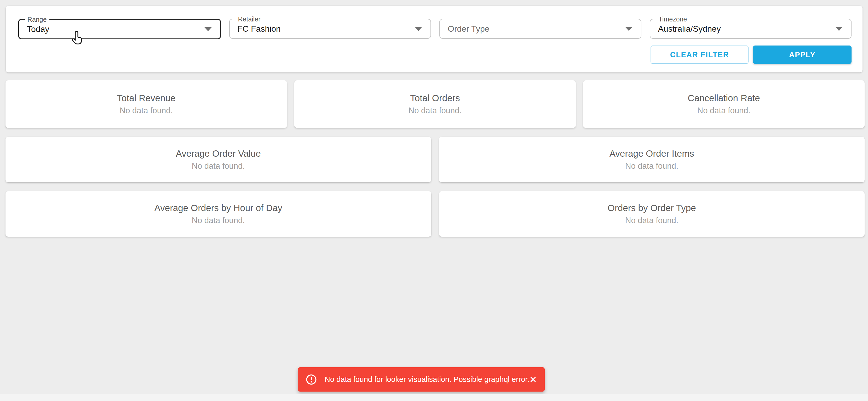  What do you see at coordinates (146, 98) in the screenshot?
I see `card-title: Total Revenue` at bounding box center [146, 98].